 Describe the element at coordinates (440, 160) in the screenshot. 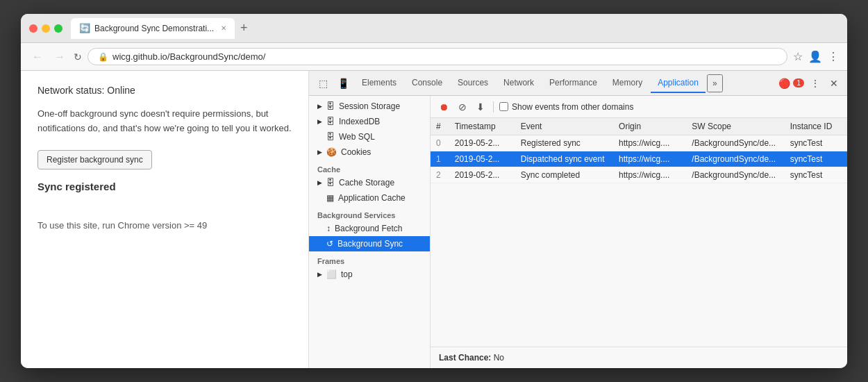

I see `cell-num: 1` at that location.